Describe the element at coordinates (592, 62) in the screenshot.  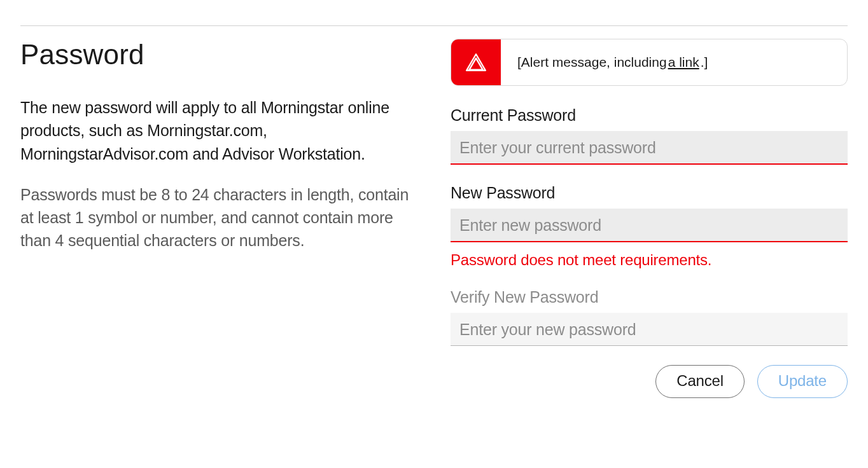
I see `alert-text-prefix: [Alert message, including` at that location.